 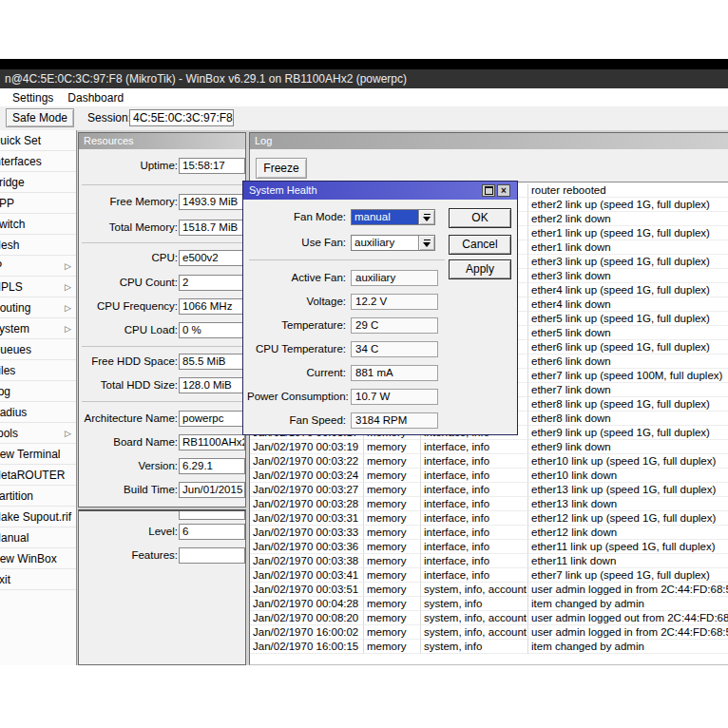 What do you see at coordinates (480, 219) in the screenshot?
I see `ok-button: OK` at bounding box center [480, 219].